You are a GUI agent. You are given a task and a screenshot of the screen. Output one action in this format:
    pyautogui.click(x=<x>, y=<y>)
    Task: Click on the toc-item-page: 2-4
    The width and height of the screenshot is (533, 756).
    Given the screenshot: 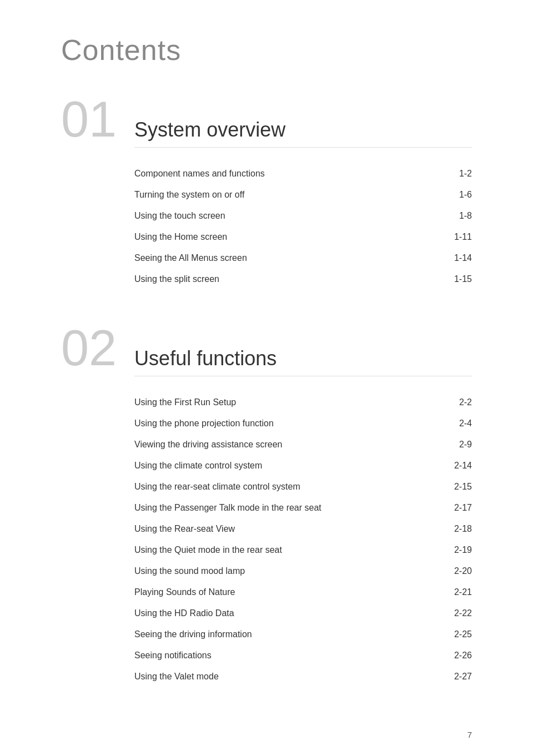 What is the action you would take?
    pyautogui.click(x=458, y=424)
    